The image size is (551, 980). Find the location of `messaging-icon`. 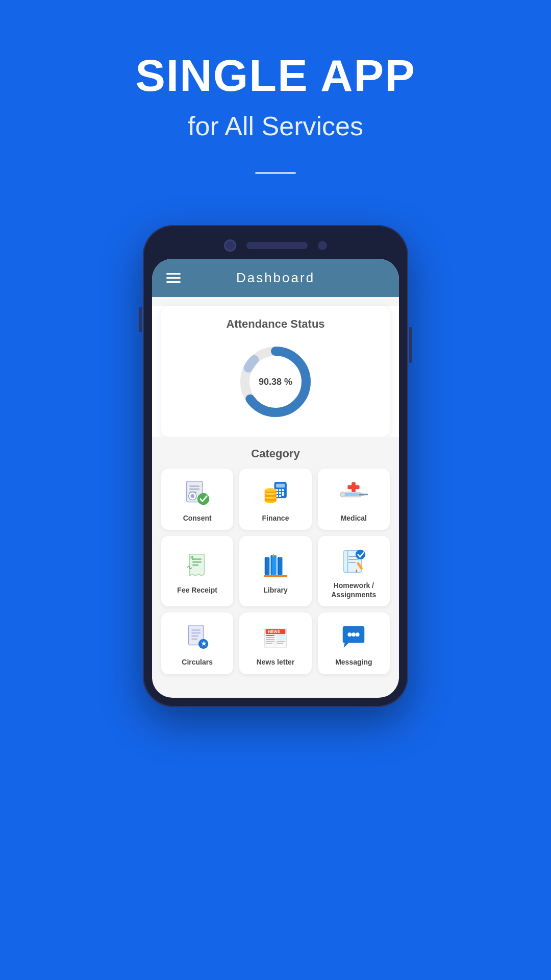

messaging-icon is located at coordinates (354, 637).